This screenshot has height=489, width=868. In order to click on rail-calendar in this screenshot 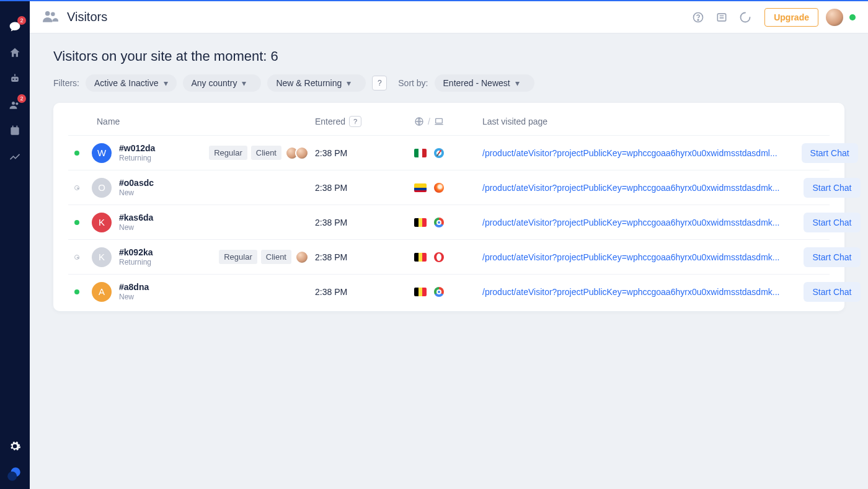, I will do `click(15, 131)`.